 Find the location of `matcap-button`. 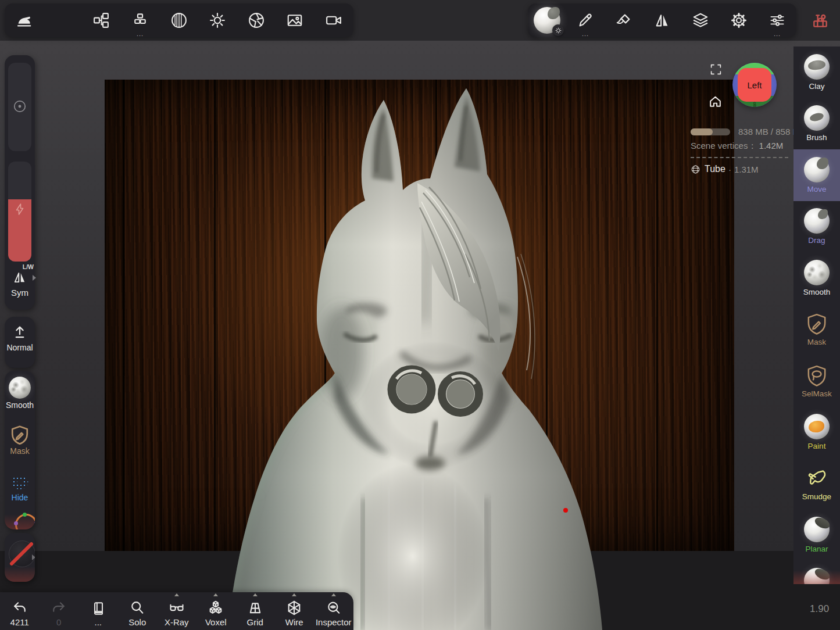

matcap-button is located at coordinates (179, 20).